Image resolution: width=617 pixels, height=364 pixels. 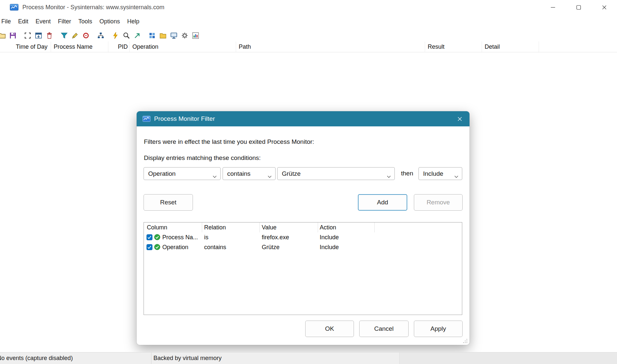 I want to click on registry-activity-icon, so click(x=152, y=36).